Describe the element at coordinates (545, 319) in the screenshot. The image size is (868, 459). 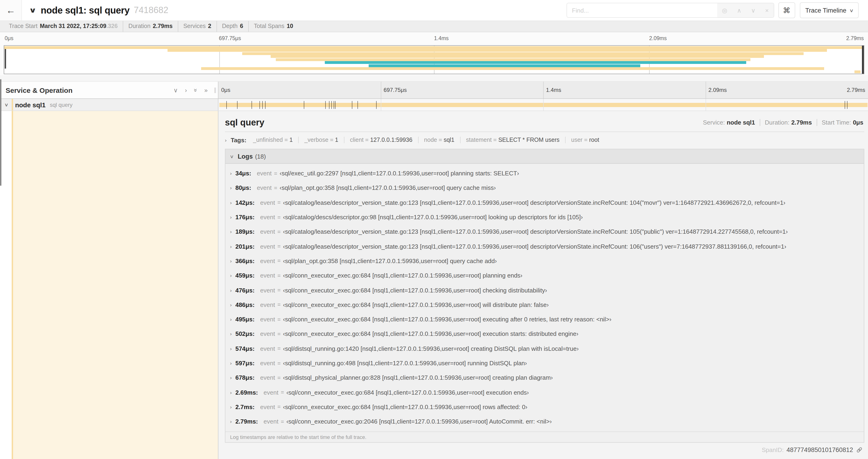
I see `log-row: ›495μs:event=‹sql/conn_executor_exec.go:…` at that location.